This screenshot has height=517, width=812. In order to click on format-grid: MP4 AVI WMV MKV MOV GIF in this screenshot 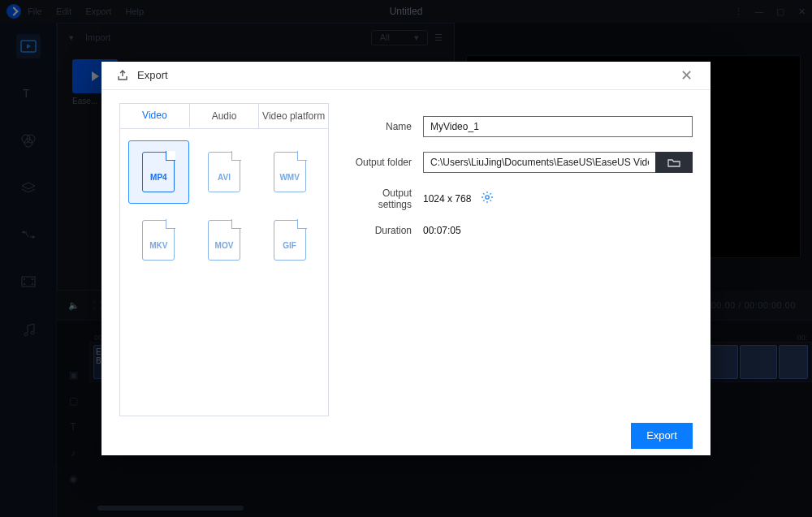, I will do `click(224, 273)`.